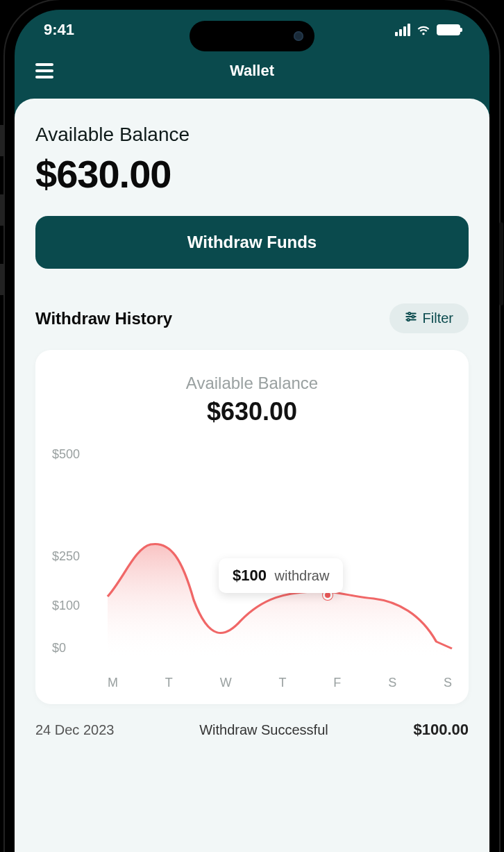 The image size is (504, 852). What do you see at coordinates (264, 730) in the screenshot?
I see `transaction-status: Withdraw Successful` at bounding box center [264, 730].